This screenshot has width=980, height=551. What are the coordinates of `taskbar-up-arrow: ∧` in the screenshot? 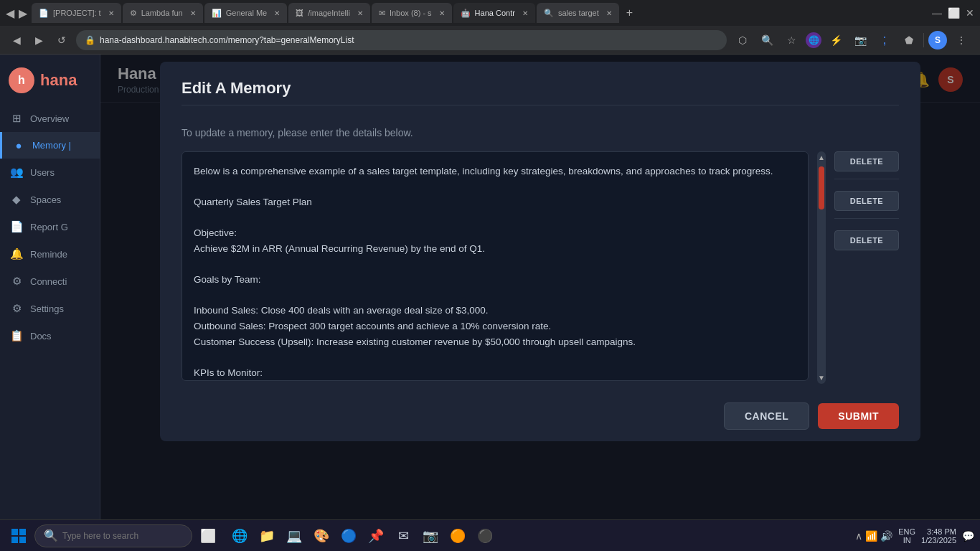 It's located at (859, 536).